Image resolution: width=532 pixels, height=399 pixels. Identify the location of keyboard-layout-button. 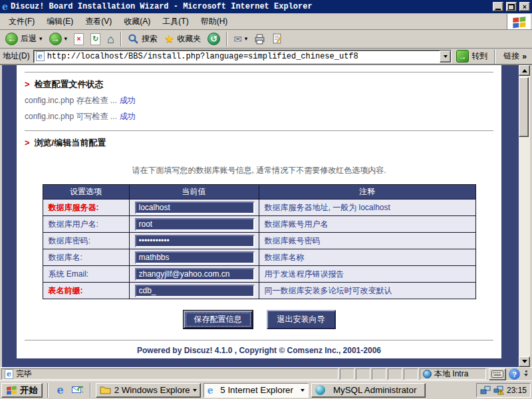
(497, 374).